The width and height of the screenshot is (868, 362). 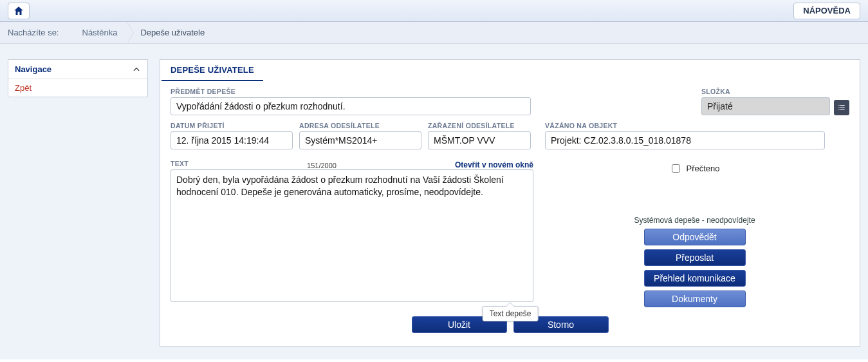 I want to click on comm-overview-button: Přehled komunikace, so click(x=695, y=278).